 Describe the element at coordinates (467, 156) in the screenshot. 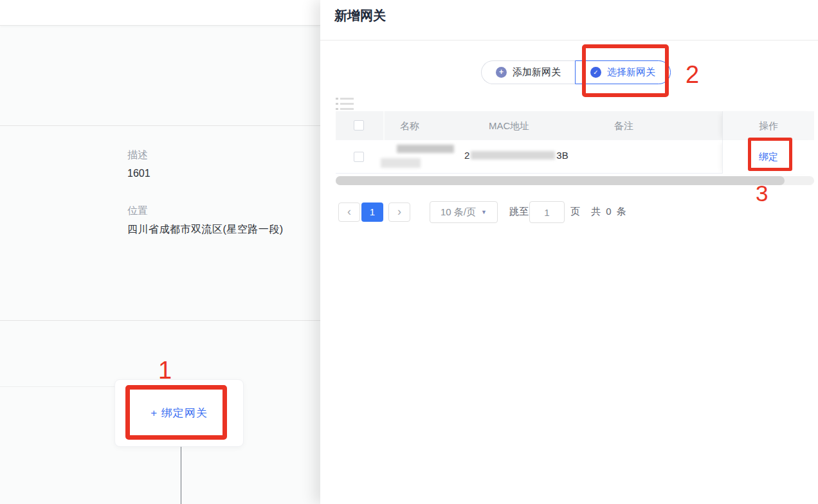

I see `mac-visible-start: 2` at that location.